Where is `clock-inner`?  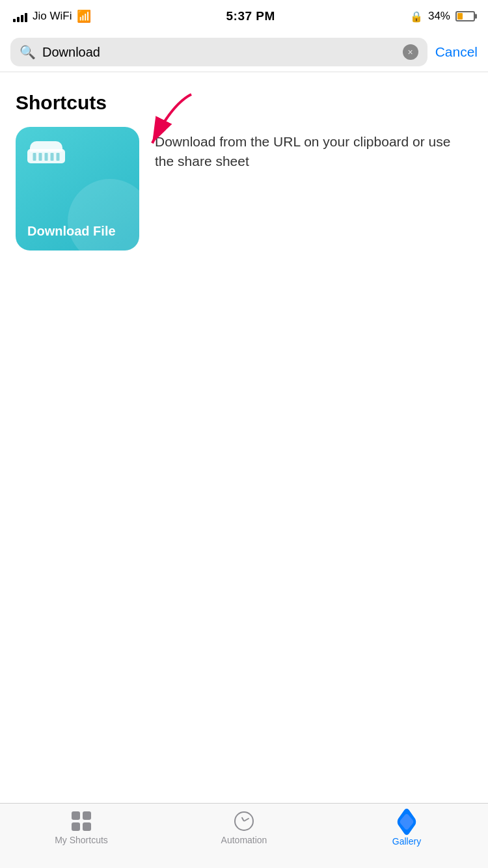
clock-inner is located at coordinates (244, 821).